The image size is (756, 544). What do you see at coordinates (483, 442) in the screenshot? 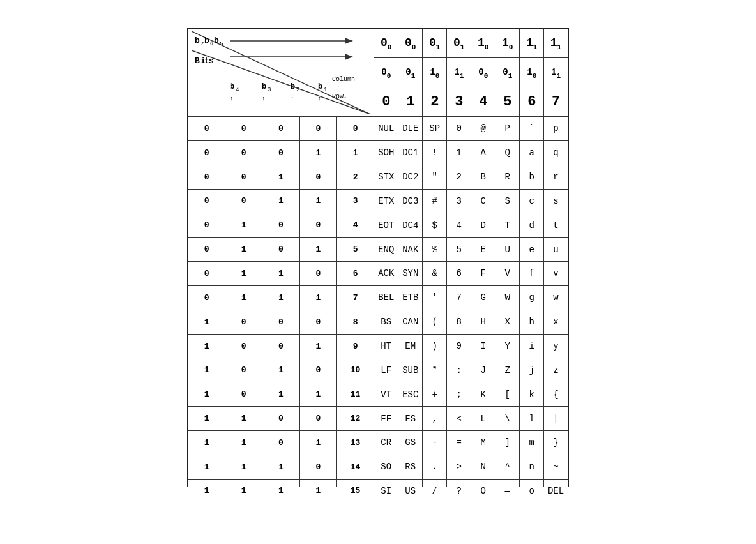
I see `data-cell-13-4: M` at bounding box center [483, 442].